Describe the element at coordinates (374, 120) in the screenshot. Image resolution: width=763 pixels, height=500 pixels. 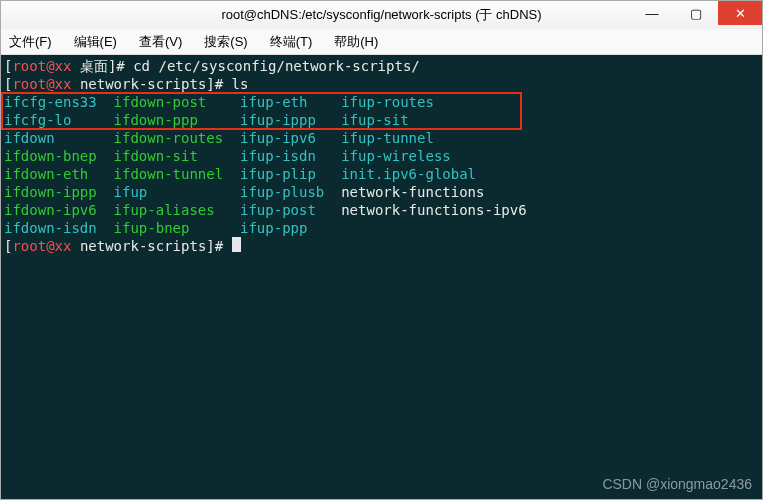
I see `file-ifup-sit: ifup-sit` at that location.